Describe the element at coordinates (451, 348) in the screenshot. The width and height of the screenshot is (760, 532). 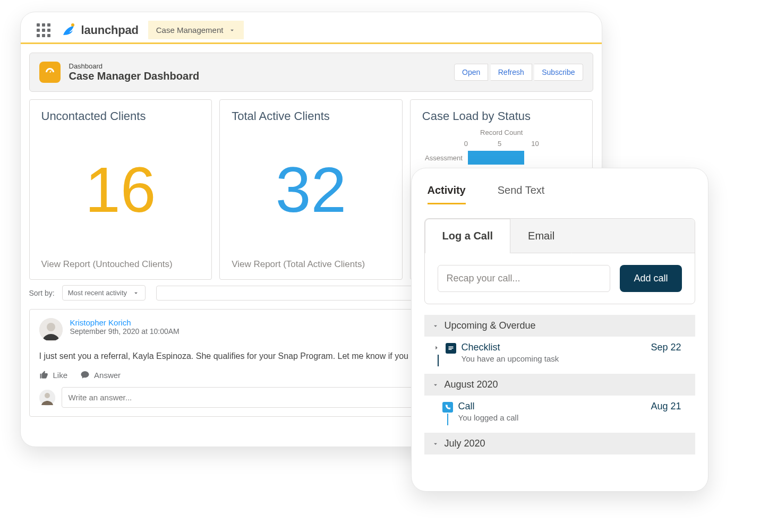
I see `task-icon` at that location.